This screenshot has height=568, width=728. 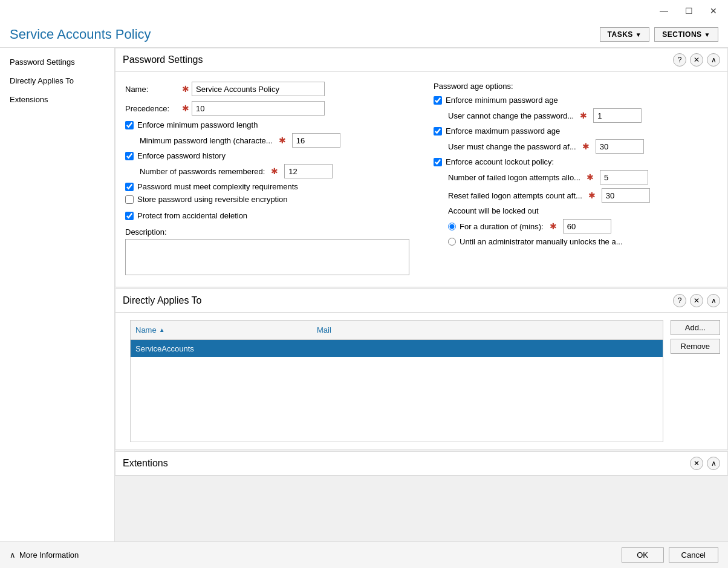 What do you see at coordinates (438, 131) in the screenshot?
I see `enforce-max-age-checkbox` at bounding box center [438, 131].